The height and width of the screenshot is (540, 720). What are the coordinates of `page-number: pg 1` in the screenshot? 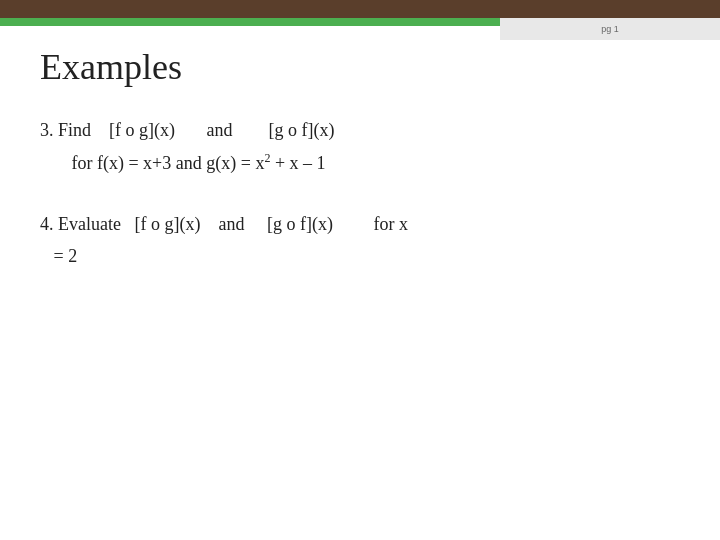 It's located at (610, 29).